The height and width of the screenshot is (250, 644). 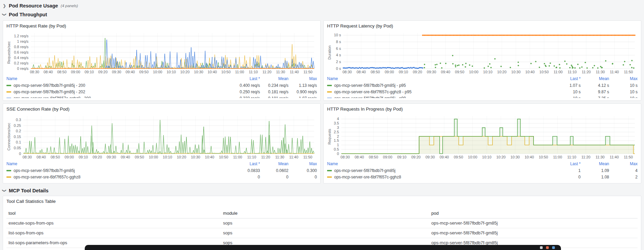 What do you see at coordinates (566, 97) in the screenshot?
I see `series-last: 10 s` at bounding box center [566, 97].